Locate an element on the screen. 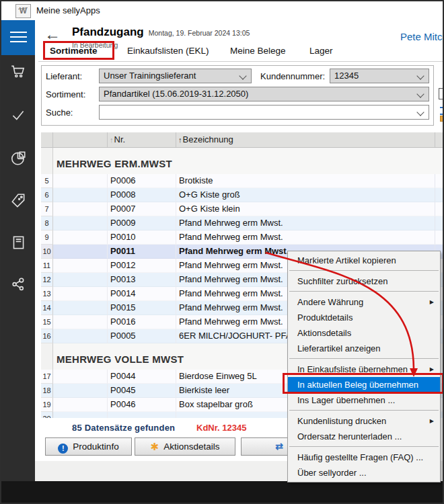 The image size is (444, 504). menu-item-label: Ordersatz herunterladen ... is located at coordinates (350, 437).